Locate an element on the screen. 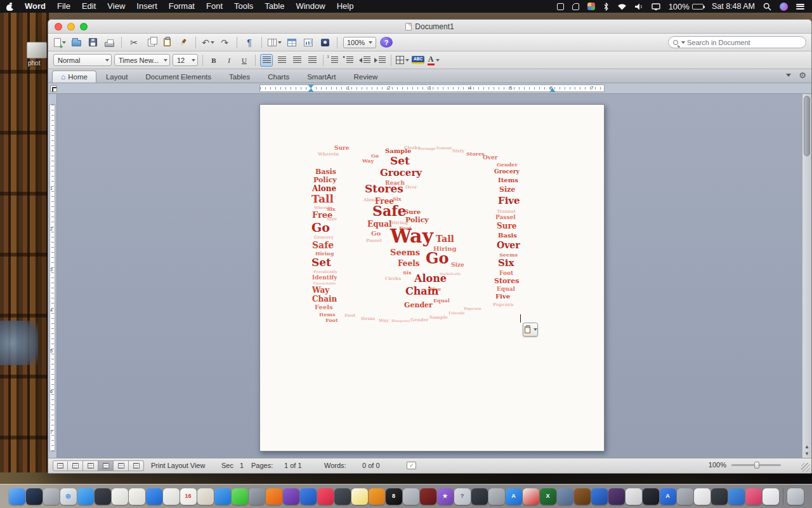 The image size is (812, 508). dock-icon-help-app: ? is located at coordinates (462, 497).